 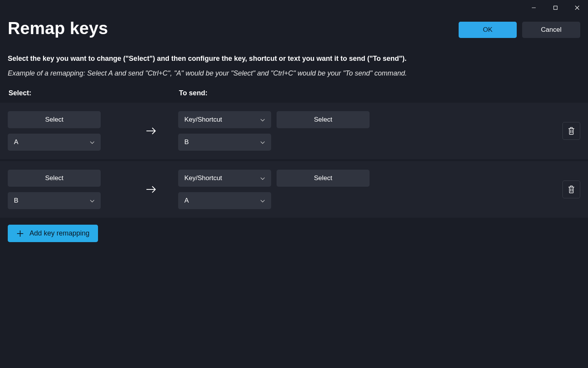 What do you see at coordinates (294, 8) in the screenshot?
I see `titlebar` at bounding box center [294, 8].